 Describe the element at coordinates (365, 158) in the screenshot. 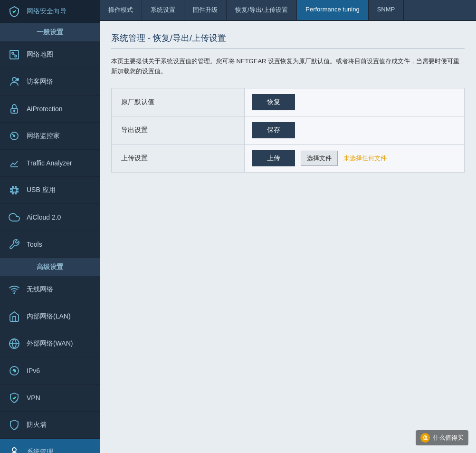

I see `file-no-selection-label: 未选择任何文件` at that location.